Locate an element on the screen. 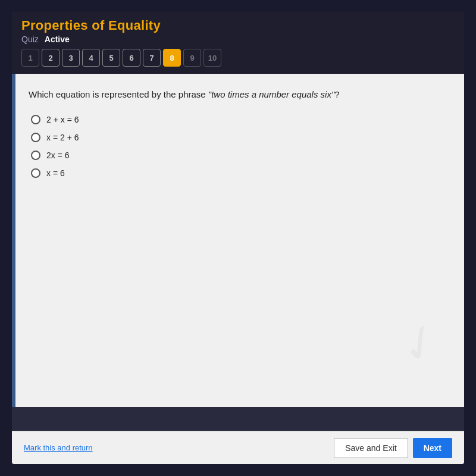 This screenshot has height=476, width=476. nav-btn-8: 8 is located at coordinates (172, 58).